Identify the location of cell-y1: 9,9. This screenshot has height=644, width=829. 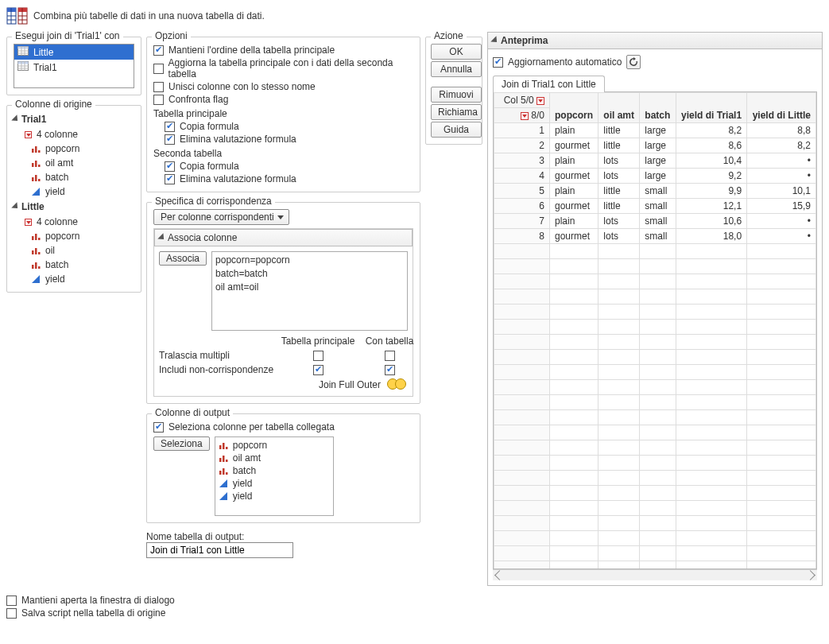
(711, 191).